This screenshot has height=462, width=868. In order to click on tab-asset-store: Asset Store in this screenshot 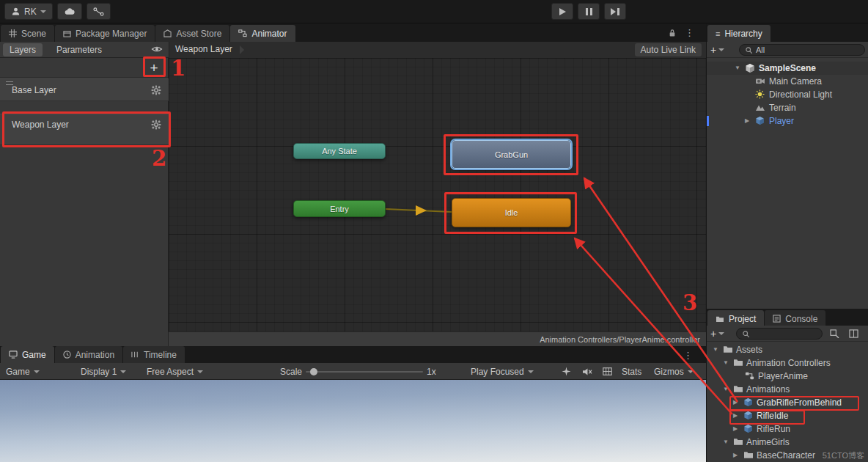, I will do `click(192, 34)`.